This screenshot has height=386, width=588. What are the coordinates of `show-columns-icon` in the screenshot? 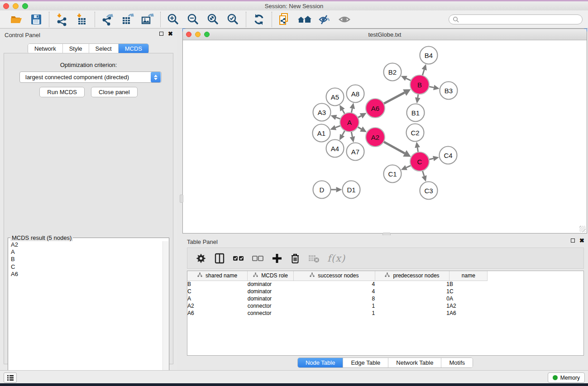 It's located at (220, 258).